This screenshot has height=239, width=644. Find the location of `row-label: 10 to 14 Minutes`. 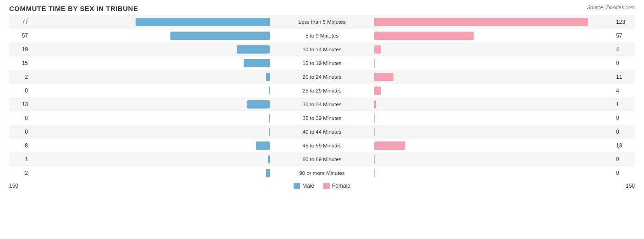

row-label: 10 to 14 Minutes is located at coordinates (322, 49).